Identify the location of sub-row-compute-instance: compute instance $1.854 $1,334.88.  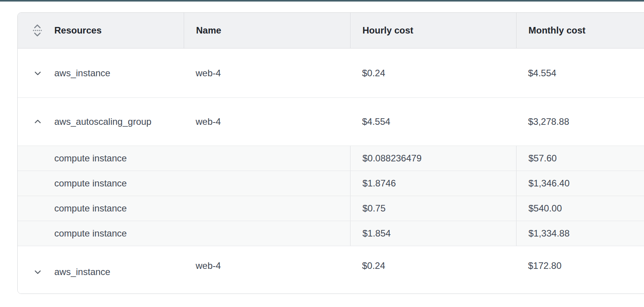
(331, 233).